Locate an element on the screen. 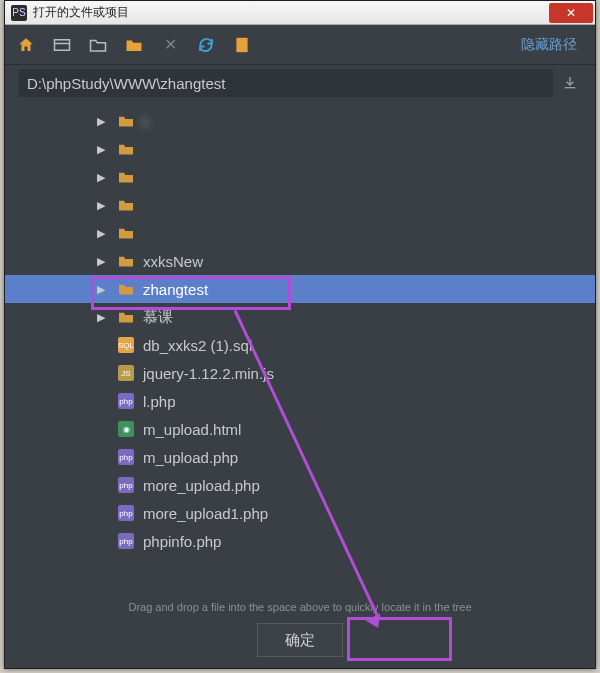 The image size is (600, 673). tree-item-label: phpinfo.php is located at coordinates (182, 542).